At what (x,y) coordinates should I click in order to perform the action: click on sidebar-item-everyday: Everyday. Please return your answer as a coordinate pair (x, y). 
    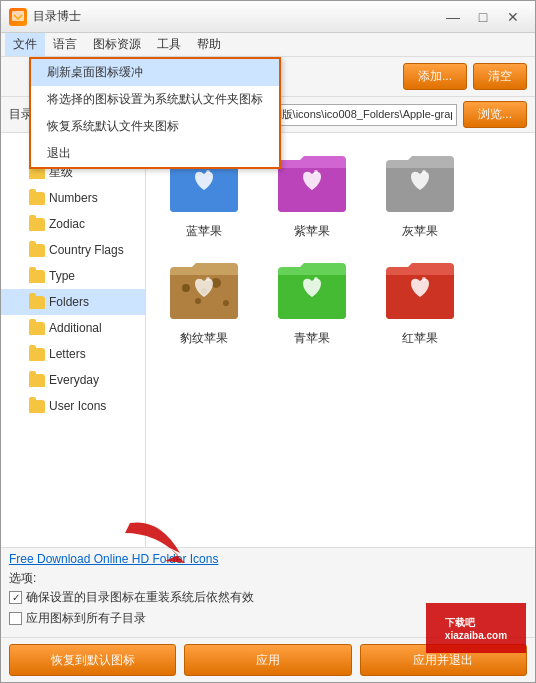
    Looking at the image, I should click on (73, 380).